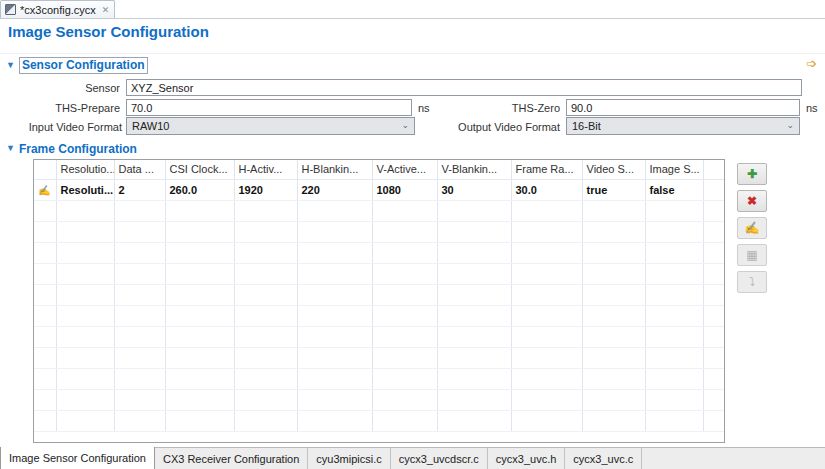 The width and height of the screenshot is (825, 469). Describe the element at coordinates (546, 190) in the screenshot. I see `cell-frame-rate: 30.0` at that location.